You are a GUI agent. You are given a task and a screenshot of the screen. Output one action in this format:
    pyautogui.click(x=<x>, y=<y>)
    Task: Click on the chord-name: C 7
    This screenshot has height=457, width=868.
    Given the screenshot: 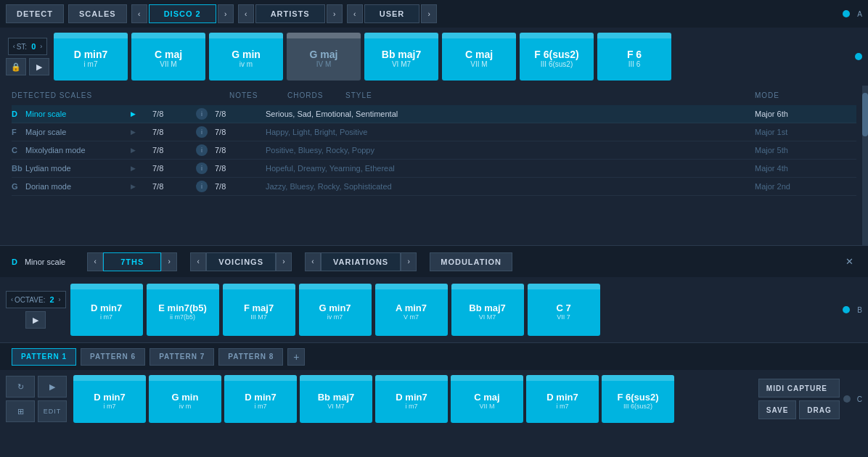 What is the action you would take?
    pyautogui.click(x=563, y=308)
    